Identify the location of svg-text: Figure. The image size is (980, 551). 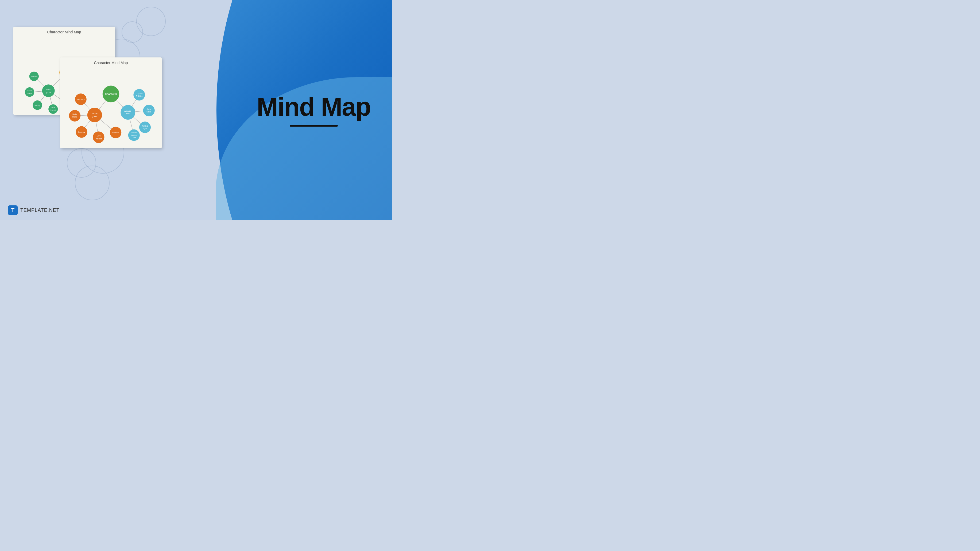
(145, 129).